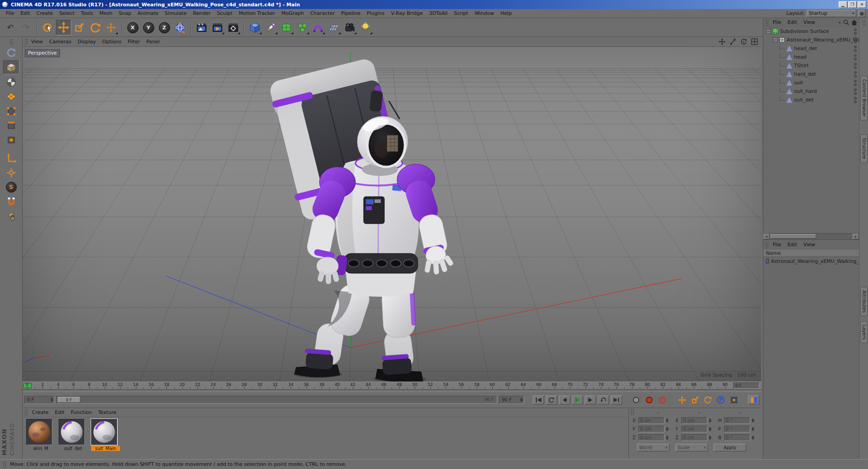 The width and height of the screenshot is (868, 469). I want to click on subdivision-surface-button, so click(286, 28).